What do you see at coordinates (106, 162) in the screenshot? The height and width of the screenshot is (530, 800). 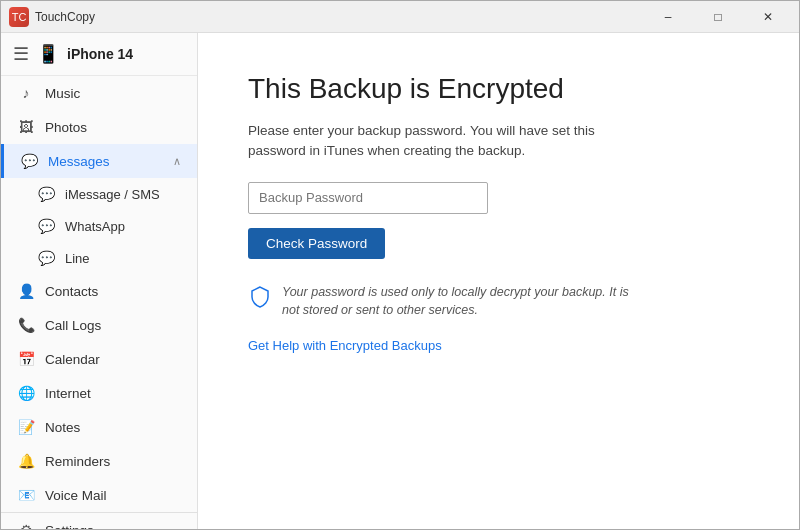 I see `sidebar-label-messages: Messages` at bounding box center [106, 162].